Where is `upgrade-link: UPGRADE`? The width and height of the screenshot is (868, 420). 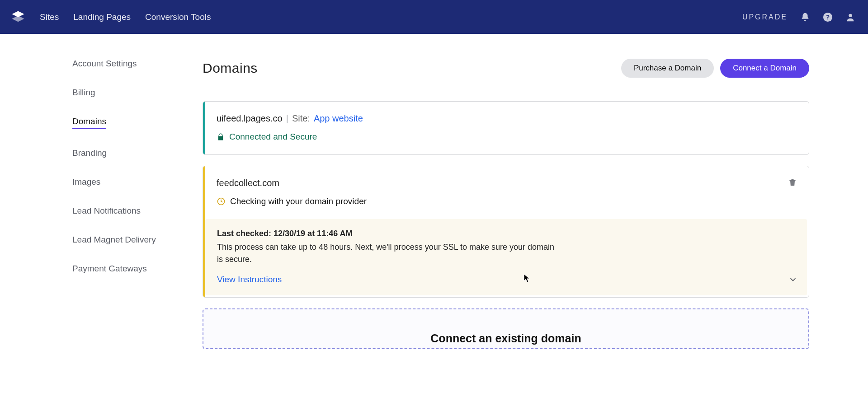
upgrade-link: UPGRADE is located at coordinates (765, 17).